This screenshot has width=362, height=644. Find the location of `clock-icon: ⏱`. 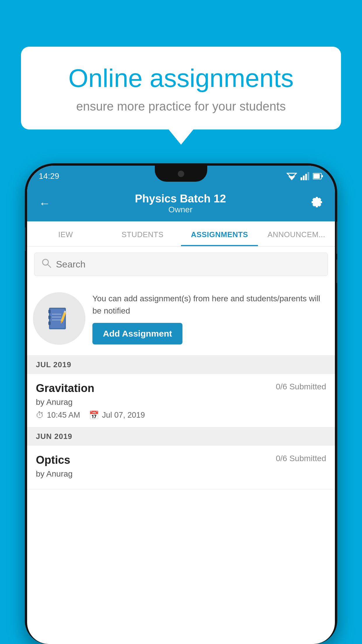

clock-icon: ⏱ is located at coordinates (40, 415).